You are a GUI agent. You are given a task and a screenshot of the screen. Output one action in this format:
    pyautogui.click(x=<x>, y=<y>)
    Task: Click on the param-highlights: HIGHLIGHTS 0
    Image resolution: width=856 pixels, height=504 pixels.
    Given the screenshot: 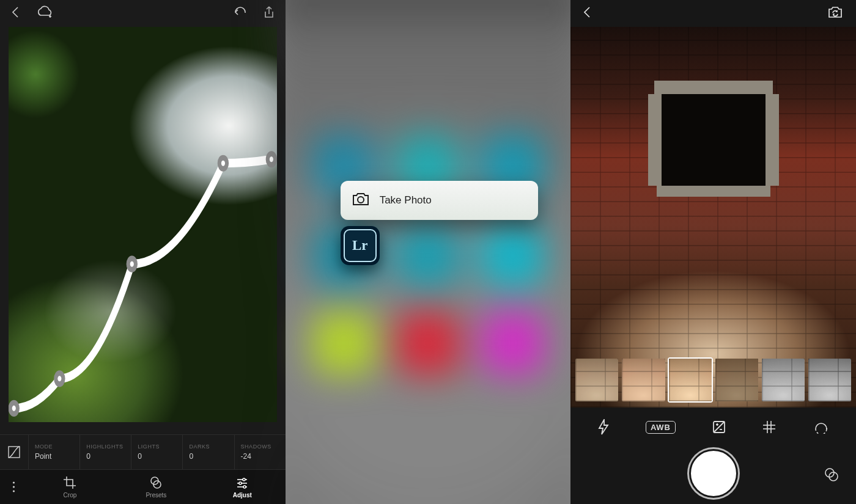 What is the action you would take?
    pyautogui.click(x=106, y=452)
    